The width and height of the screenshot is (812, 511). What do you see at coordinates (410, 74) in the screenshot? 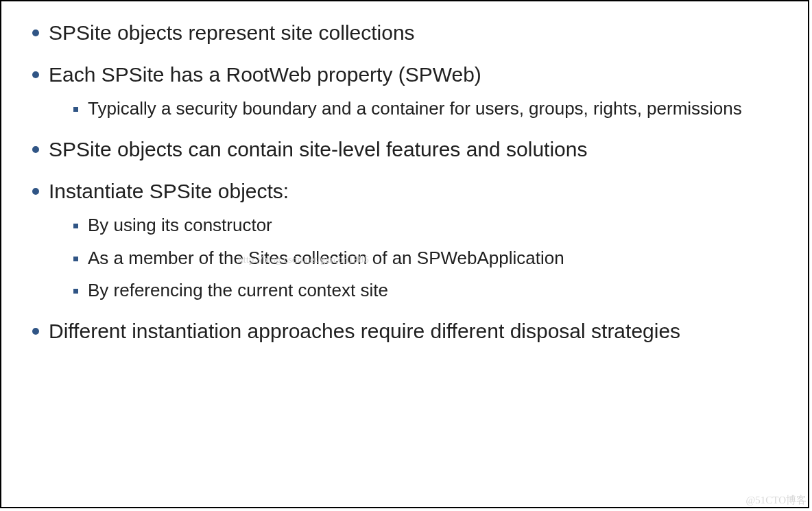
I see `bullet-level1: Each SPSite has a RootWeb property (SPWe…` at bounding box center [410, 74].